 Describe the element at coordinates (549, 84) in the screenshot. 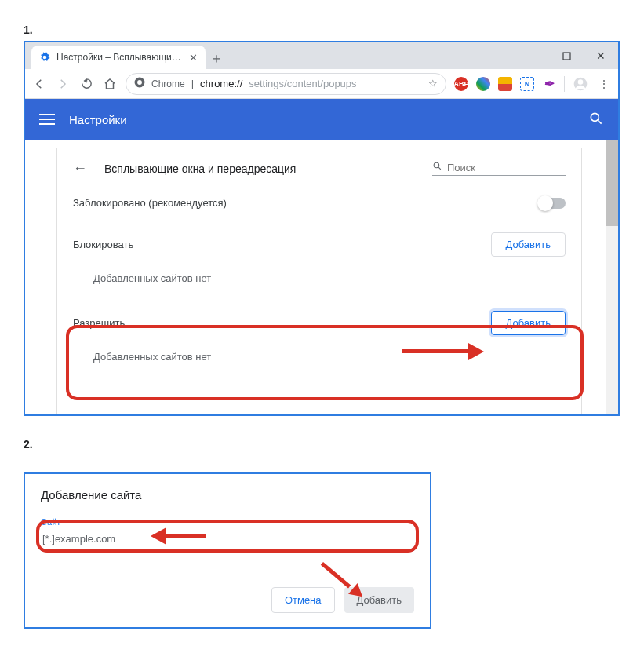

I see `extension-feather-icon: ✒` at that location.